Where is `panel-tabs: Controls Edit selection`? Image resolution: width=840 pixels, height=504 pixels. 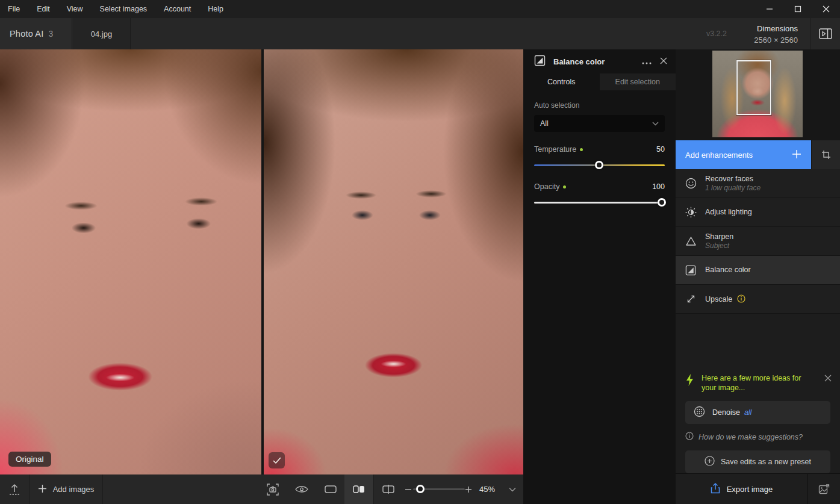
panel-tabs: Controls Edit selection is located at coordinates (600, 82).